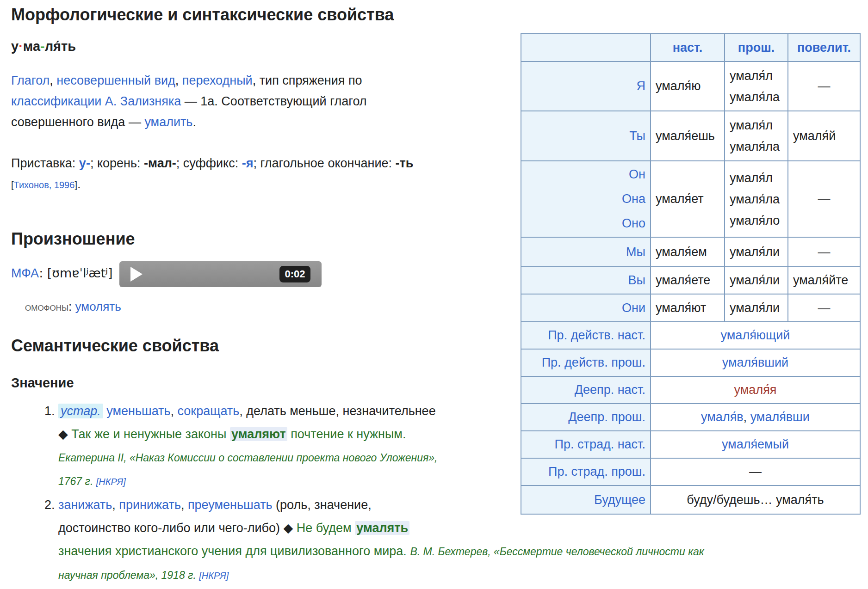 The height and width of the screenshot is (589, 868). Describe the element at coordinates (641, 86) in the screenshot. I see `pronoun-link: Я` at that location.